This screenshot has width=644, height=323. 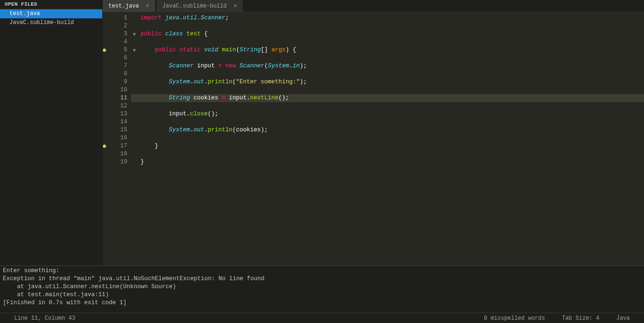 What do you see at coordinates (124, 6) in the screenshot?
I see `tab-label: test.java` at bounding box center [124, 6].